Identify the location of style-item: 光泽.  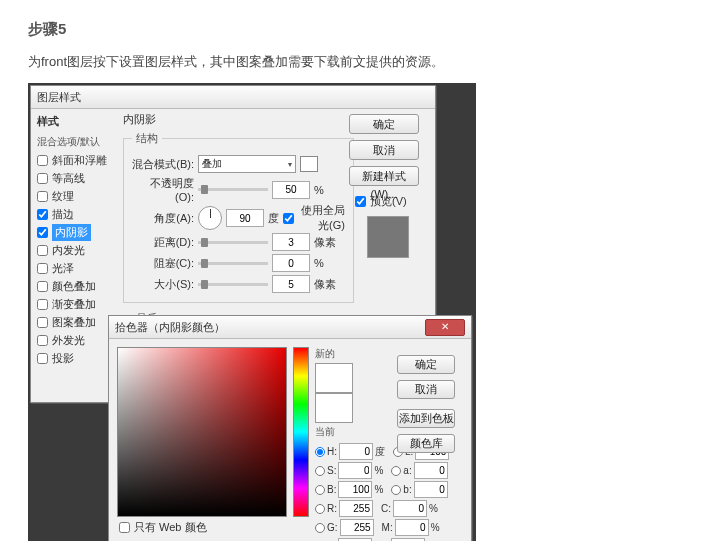
(76, 268).